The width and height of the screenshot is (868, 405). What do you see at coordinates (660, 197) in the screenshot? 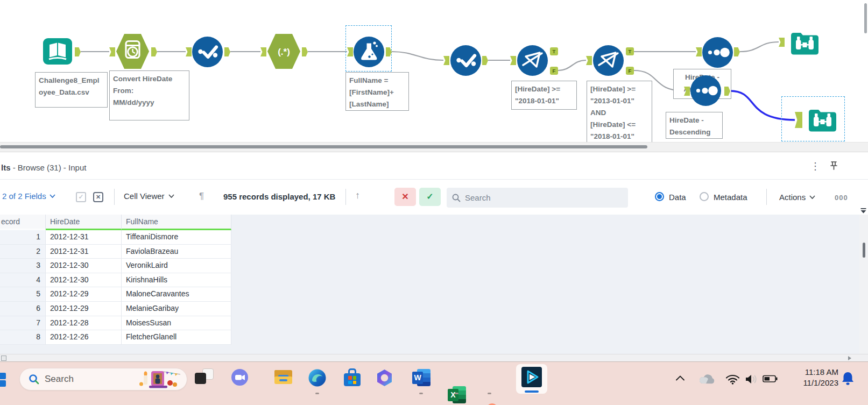
I see `data-radio` at bounding box center [660, 197].